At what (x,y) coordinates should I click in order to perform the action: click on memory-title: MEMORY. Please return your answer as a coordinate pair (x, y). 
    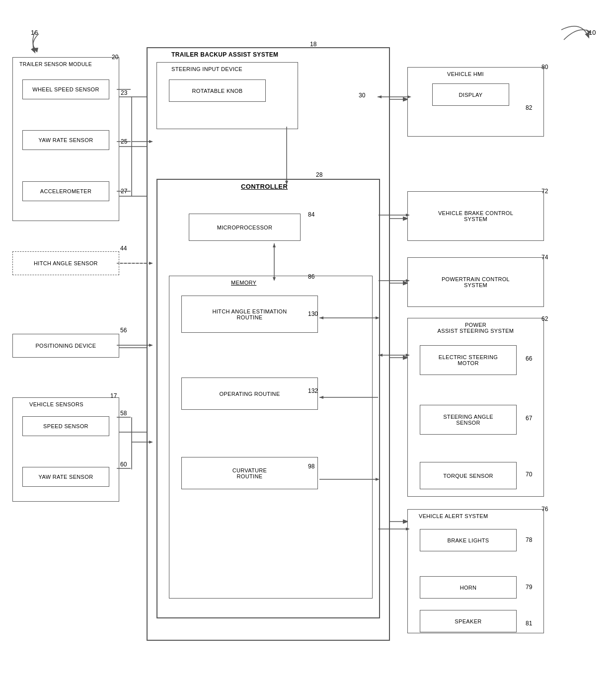
    Looking at the image, I should click on (243, 283).